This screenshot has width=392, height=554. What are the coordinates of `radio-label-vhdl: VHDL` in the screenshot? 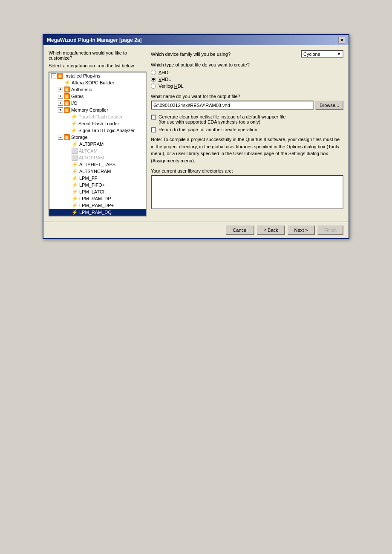 It's located at (164, 79).